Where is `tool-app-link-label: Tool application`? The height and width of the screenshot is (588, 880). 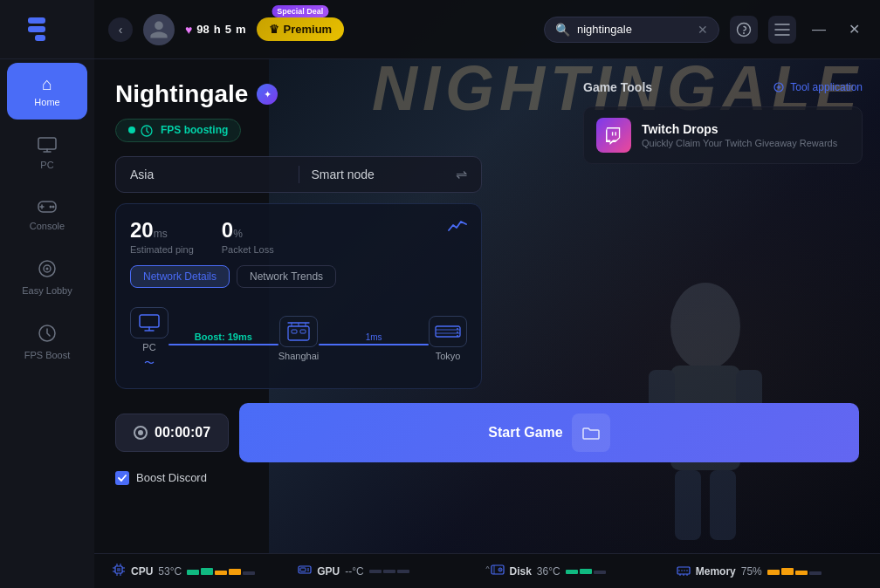
tool-app-link-label: Tool application is located at coordinates (826, 87).